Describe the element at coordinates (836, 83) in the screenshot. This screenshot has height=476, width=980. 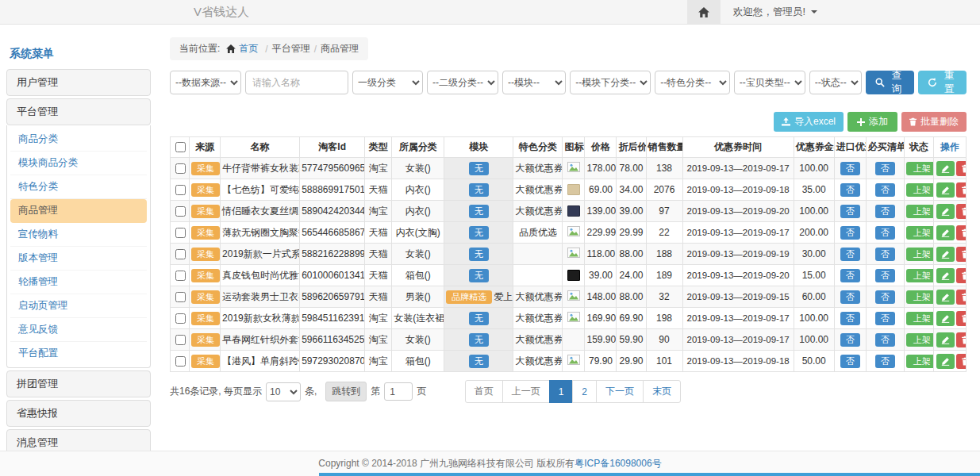
I see `filter-select: --状态--` at that location.